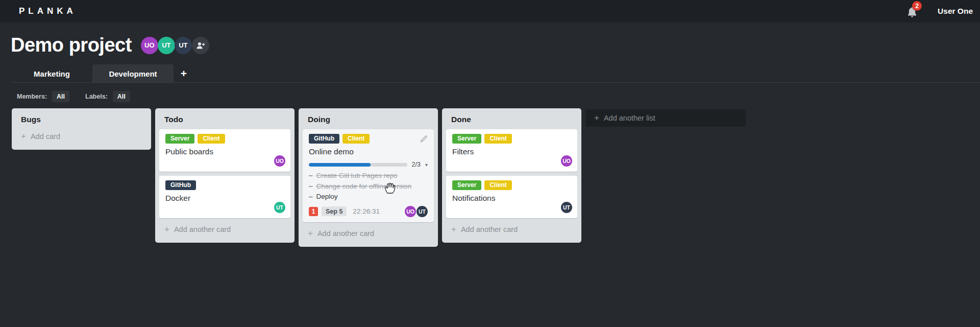  I want to click on cards-container: GitHub Client Online demo 2/3 ▾, so click(369, 176).